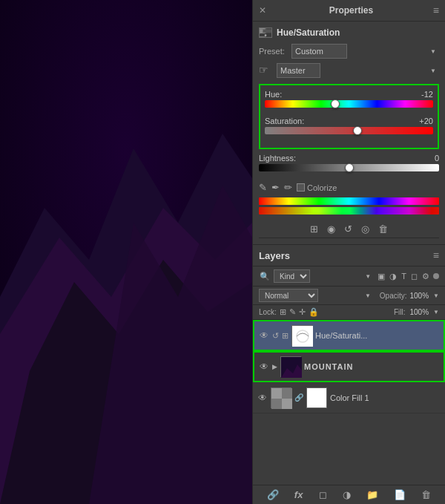 This screenshot has height=504, width=445. Describe the element at coordinates (349, 206) in the screenshot. I see `spectrum-bars` at that location.